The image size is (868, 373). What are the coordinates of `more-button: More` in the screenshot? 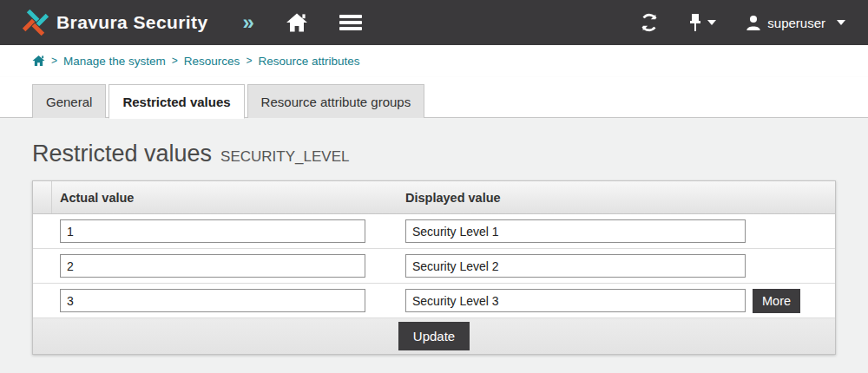 It's located at (776, 301).